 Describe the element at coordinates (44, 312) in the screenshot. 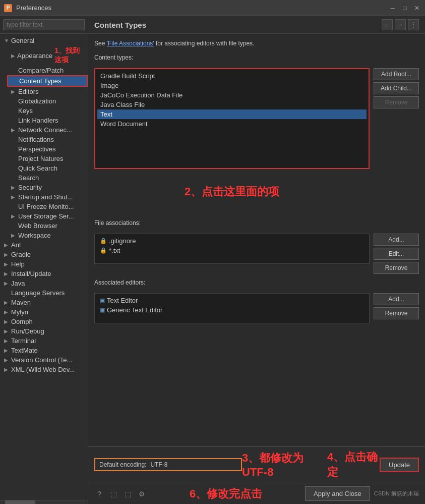

I see `sidebar-item-mylyn: ▶ Mylyn` at that location.